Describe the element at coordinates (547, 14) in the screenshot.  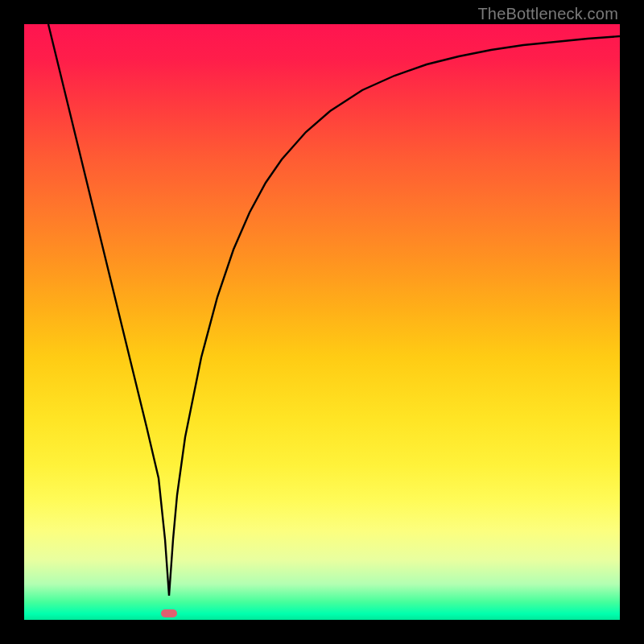
I see `watermark-text: TheBottleneck.com` at that location.